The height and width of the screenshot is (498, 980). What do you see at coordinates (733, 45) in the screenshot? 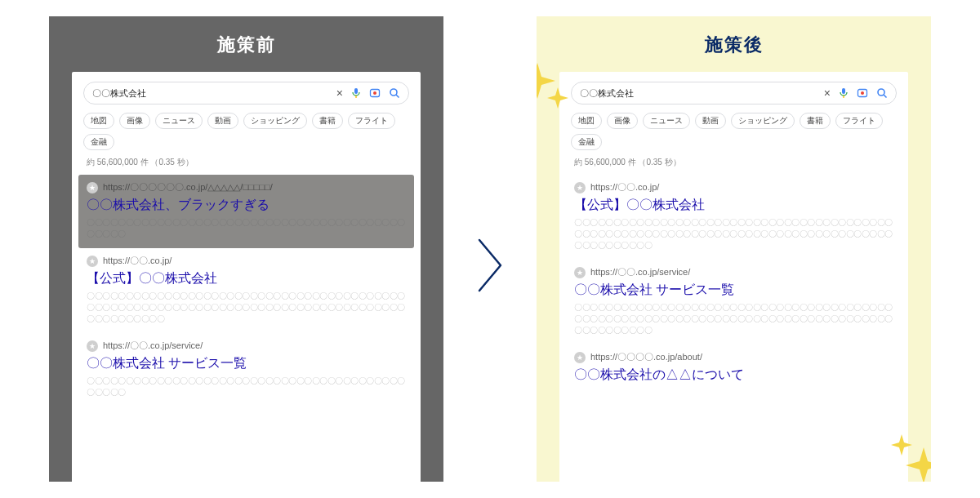
I see `panel-after-title: 施策後` at bounding box center [733, 45].